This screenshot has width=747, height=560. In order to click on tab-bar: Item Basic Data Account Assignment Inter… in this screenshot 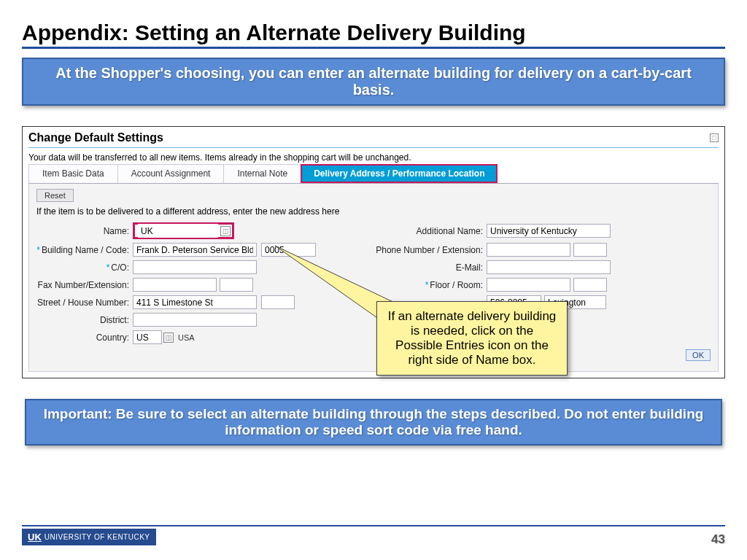, I will do `click(374, 174)`.